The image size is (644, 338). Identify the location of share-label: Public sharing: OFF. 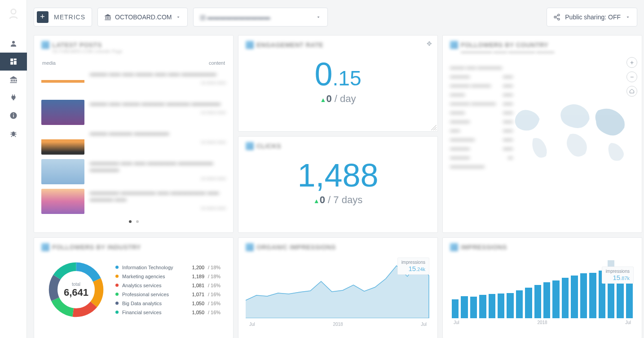
(593, 17).